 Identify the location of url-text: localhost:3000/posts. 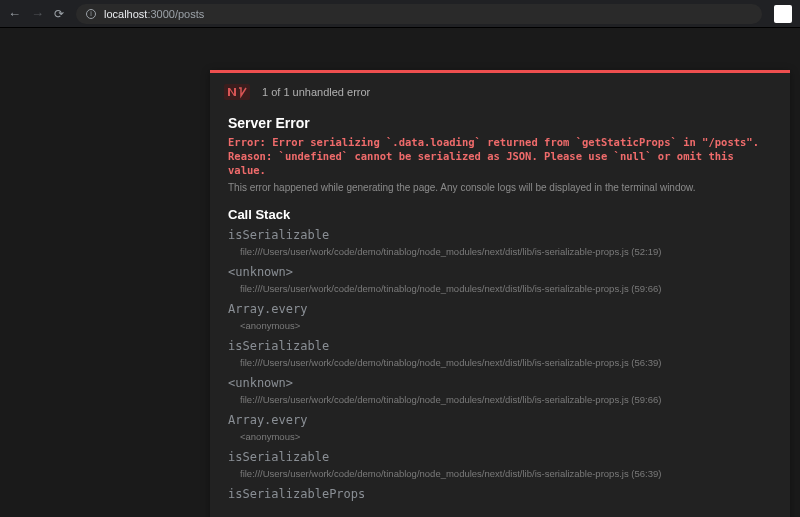
(154, 14).